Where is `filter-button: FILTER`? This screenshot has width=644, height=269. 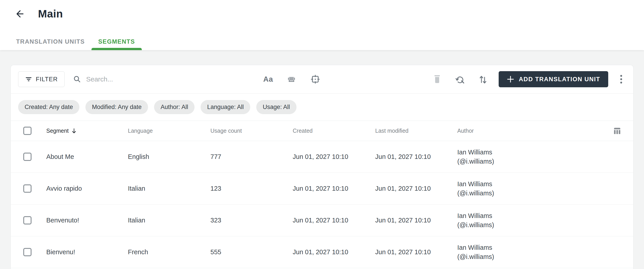
filter-button: FILTER is located at coordinates (41, 79).